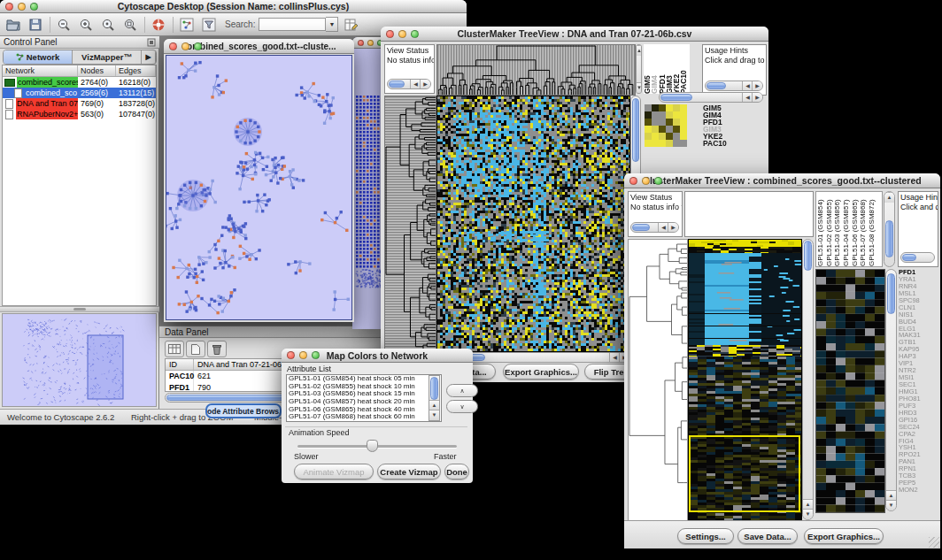 This screenshot has height=560, width=942. What do you see at coordinates (919, 399) in the screenshot?
I see `gene-label: PHO81` at bounding box center [919, 399].